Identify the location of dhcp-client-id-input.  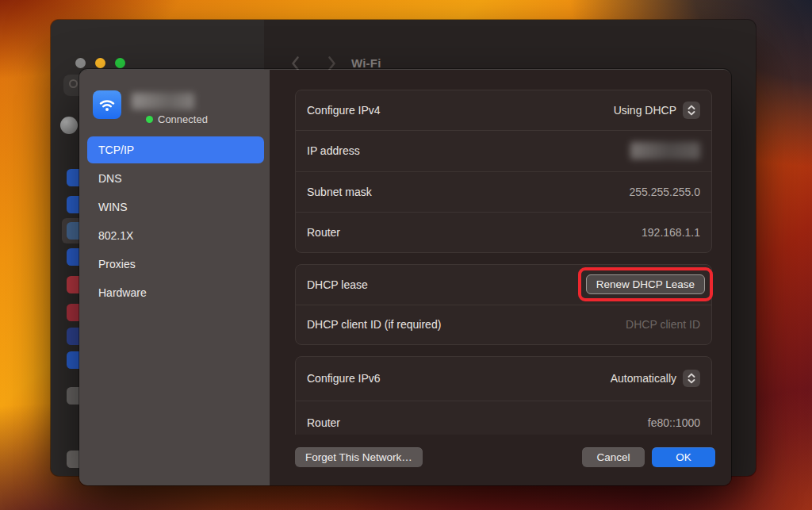
(621, 324).